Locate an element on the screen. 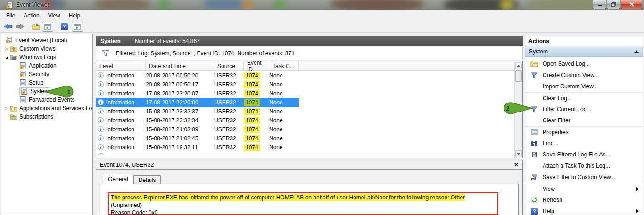  export-folder-icon is located at coordinates (36, 26).